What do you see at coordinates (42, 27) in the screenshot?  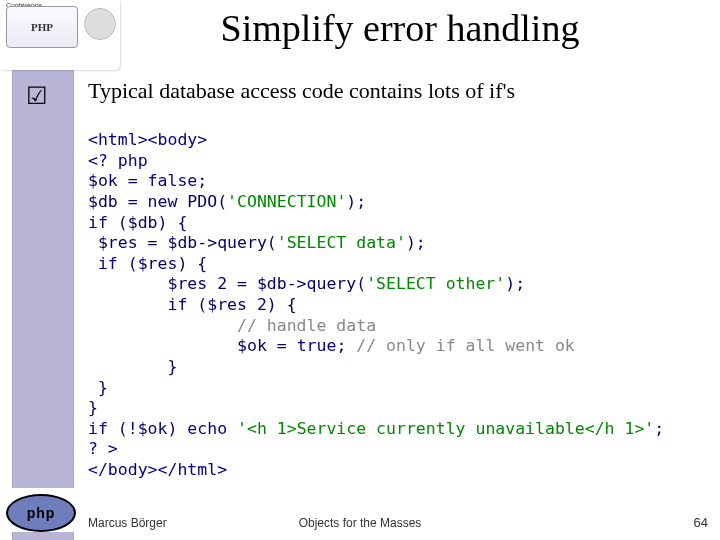 I see `logo-text: PHP` at bounding box center [42, 27].